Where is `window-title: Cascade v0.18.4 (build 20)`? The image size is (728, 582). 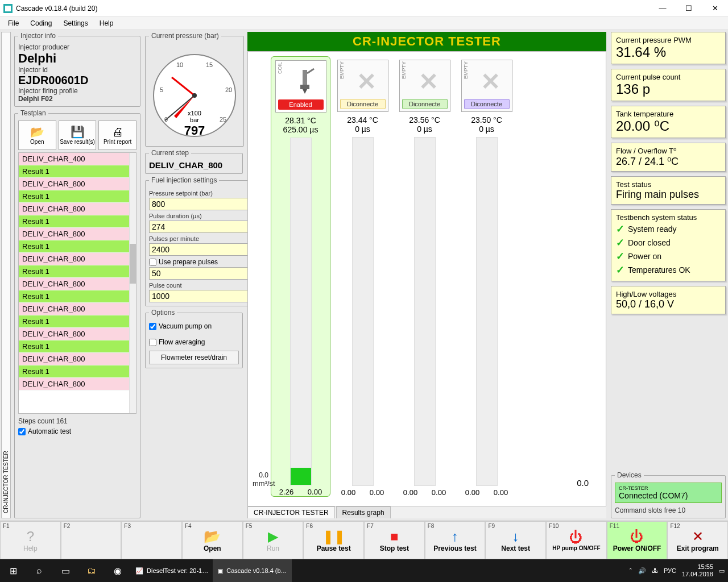 window-title: Cascade v0.18.4 (build 20) is located at coordinates (333, 9).